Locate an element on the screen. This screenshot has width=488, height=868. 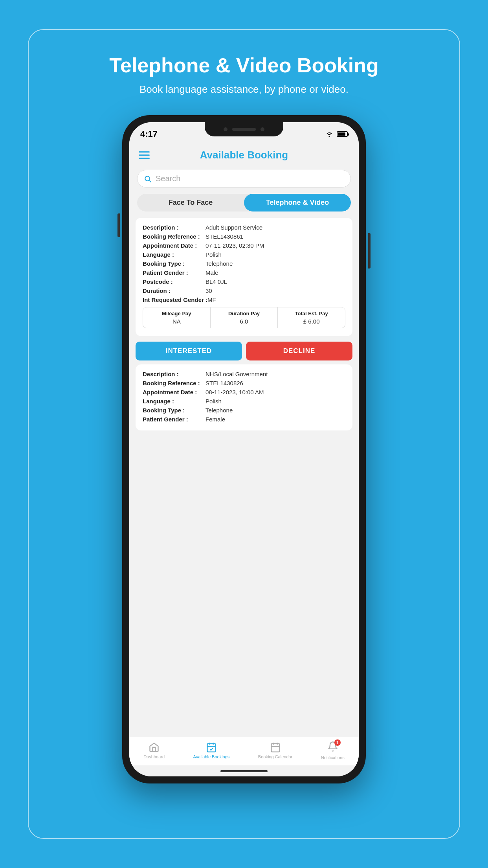
patient-gender-row: Patient Gender : Male is located at coordinates (244, 273).